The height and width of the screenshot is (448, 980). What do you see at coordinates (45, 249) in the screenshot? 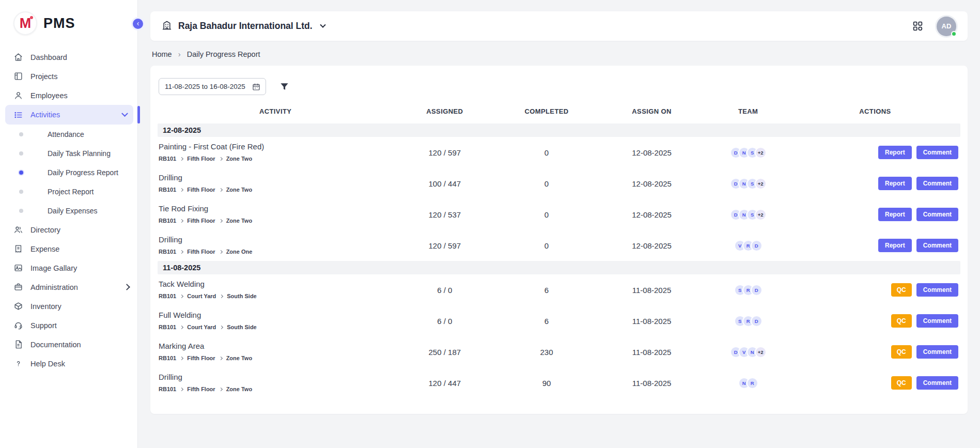
I see `sidebar-item-label: Expense` at bounding box center [45, 249].